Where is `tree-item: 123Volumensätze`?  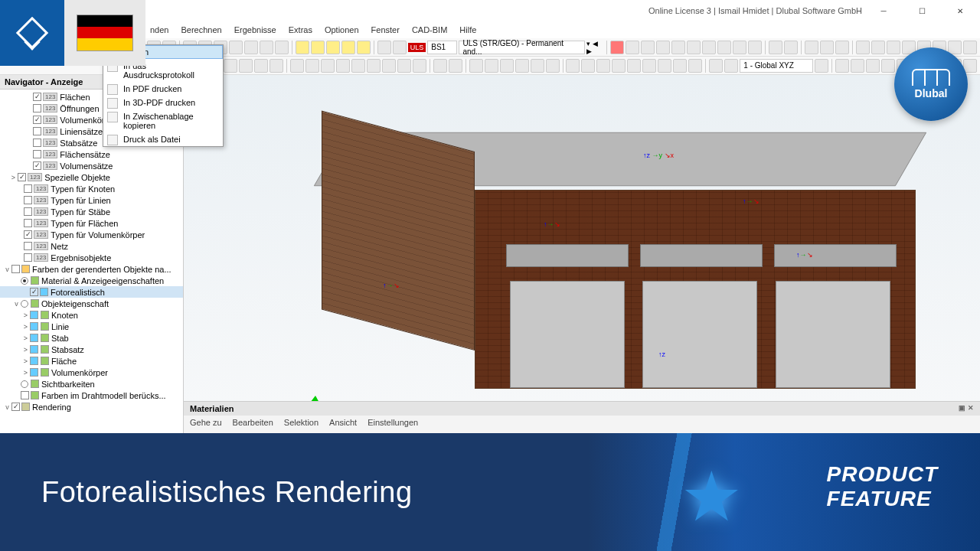 tree-item: 123Volumensätze is located at coordinates (92, 165).